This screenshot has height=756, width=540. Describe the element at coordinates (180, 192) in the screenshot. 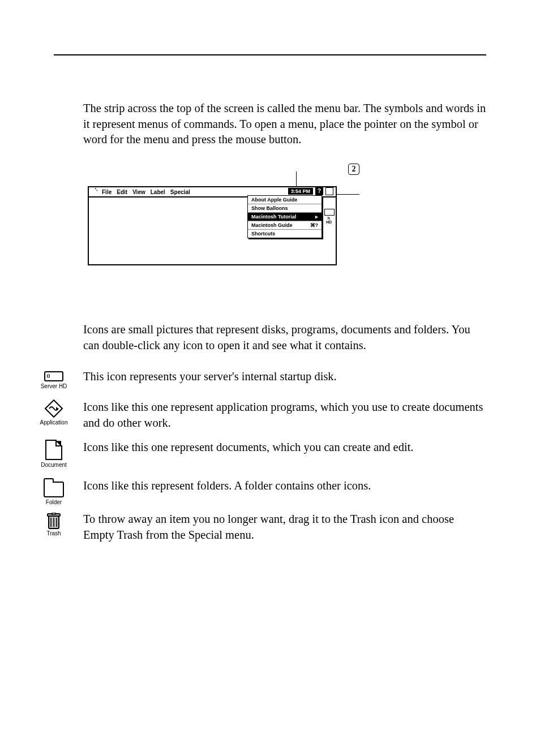

I see `menu-special: Special` at that location.